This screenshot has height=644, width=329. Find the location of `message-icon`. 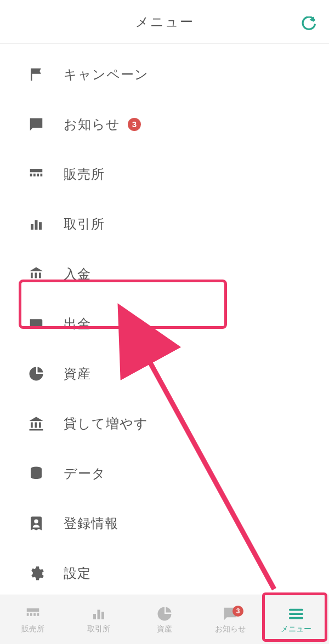

message-icon is located at coordinates (36, 124).